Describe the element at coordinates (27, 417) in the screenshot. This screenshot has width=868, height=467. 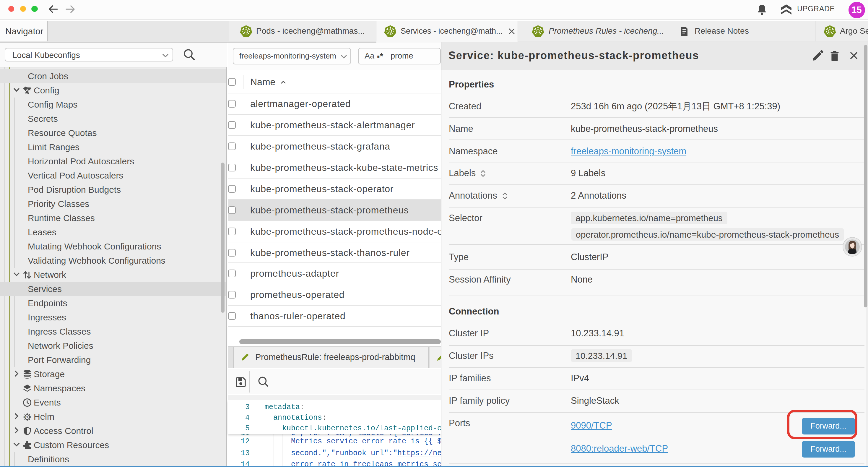
I see `svg-text: HELM` at that location.